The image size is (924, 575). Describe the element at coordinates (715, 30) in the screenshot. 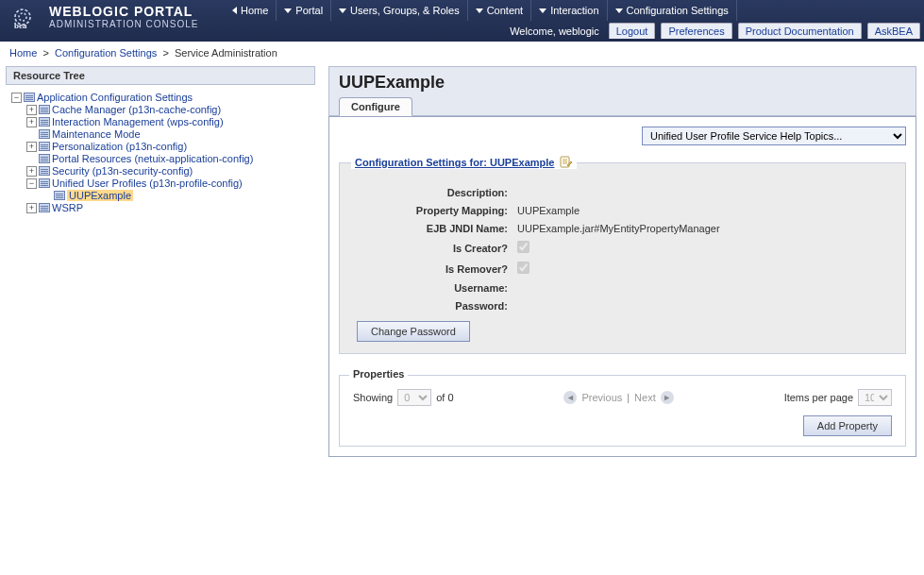

I see `welcome-bar: Welcome, weblogic Logout Preferences Pro…` at that location.